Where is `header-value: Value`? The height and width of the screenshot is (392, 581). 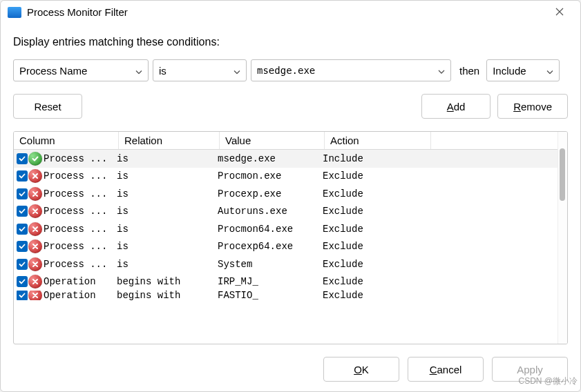
header-value: Value is located at coordinates (272, 141).